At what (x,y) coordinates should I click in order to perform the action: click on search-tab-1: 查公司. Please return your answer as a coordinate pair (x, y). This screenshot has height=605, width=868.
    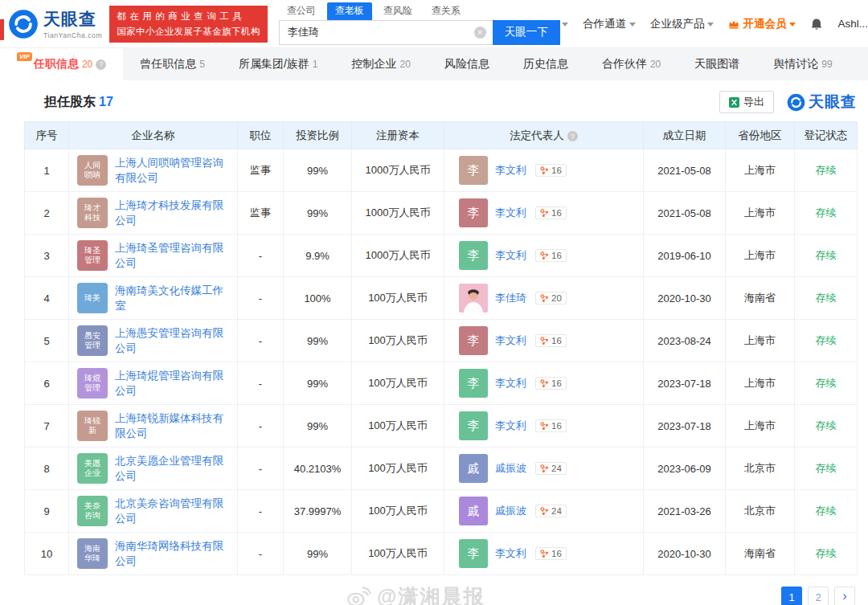
    Looking at the image, I should click on (301, 11).